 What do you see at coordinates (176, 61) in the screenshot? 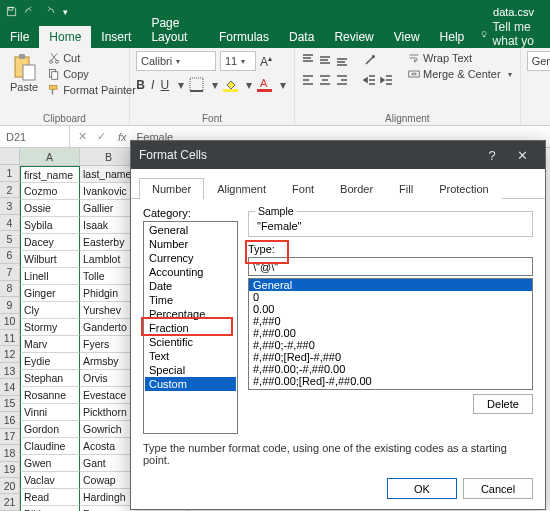
I see `font-name-select: Calibri▾` at bounding box center [176, 61].